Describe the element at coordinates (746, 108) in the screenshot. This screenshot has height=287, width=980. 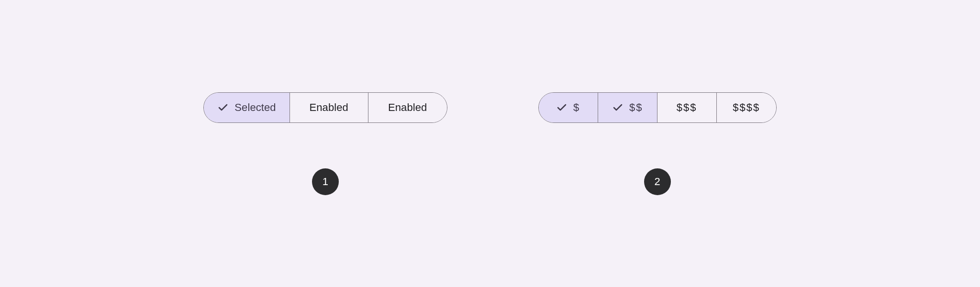
I see `segment-price-4: $$$$` at that location.